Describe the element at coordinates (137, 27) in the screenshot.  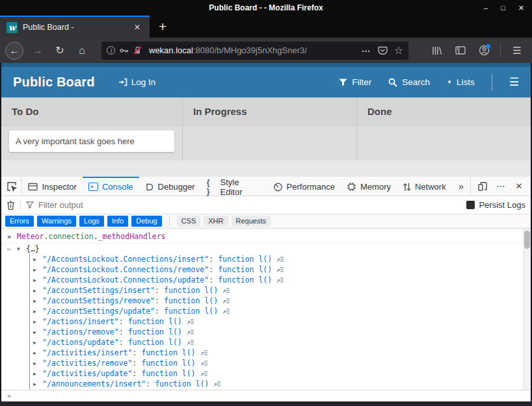
I see `tab-close-icon: ✕` at that location.